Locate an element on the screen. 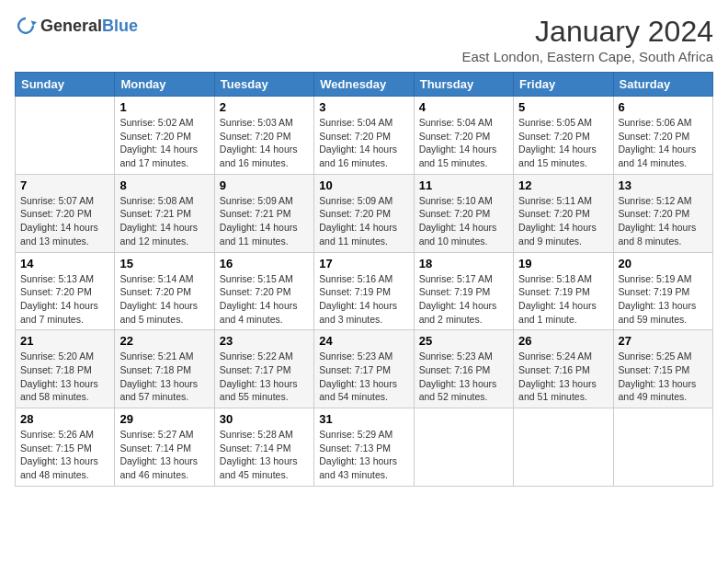  day-info: Sunrise: 5:23 AM Sunset: 7:16 PM Dayligh… is located at coordinates (463, 377).